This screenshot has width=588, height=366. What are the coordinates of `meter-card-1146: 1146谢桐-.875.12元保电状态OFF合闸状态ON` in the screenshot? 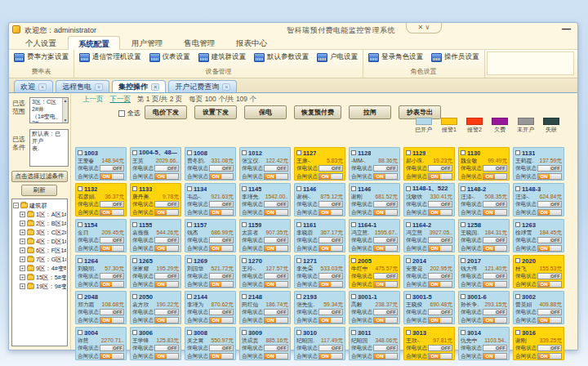 It's located at (320, 199).